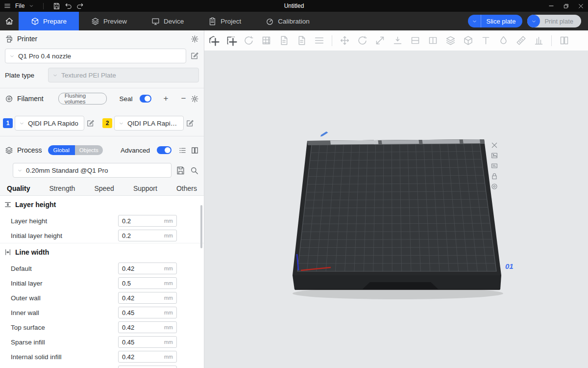 The width and height of the screenshot is (588, 368). I want to click on list-icon, so click(319, 40).